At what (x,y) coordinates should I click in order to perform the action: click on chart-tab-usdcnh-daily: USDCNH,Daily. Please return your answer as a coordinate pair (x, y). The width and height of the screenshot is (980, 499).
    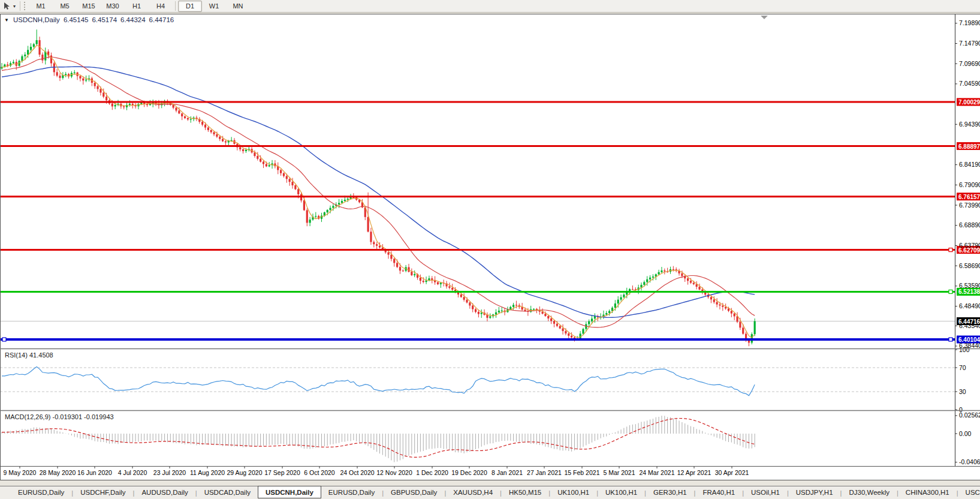
    Looking at the image, I should click on (290, 492).